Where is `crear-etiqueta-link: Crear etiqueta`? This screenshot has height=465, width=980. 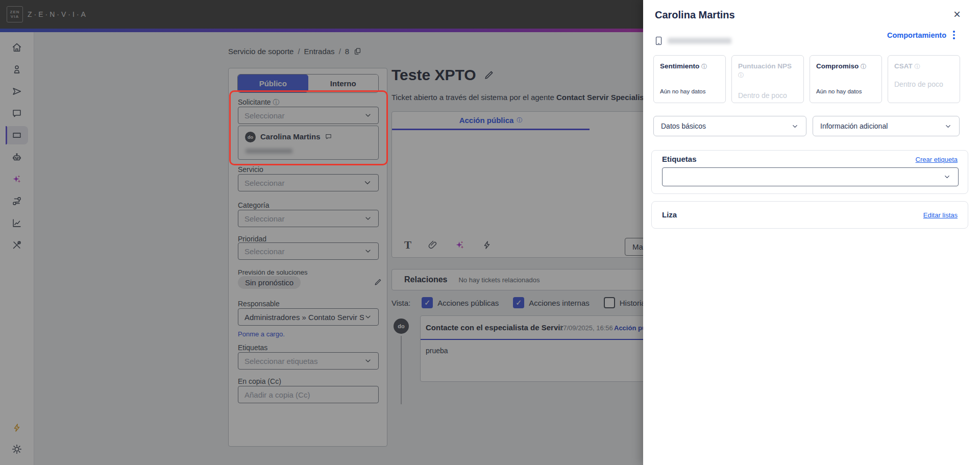 crear-etiqueta-link: Crear etiqueta is located at coordinates (937, 159).